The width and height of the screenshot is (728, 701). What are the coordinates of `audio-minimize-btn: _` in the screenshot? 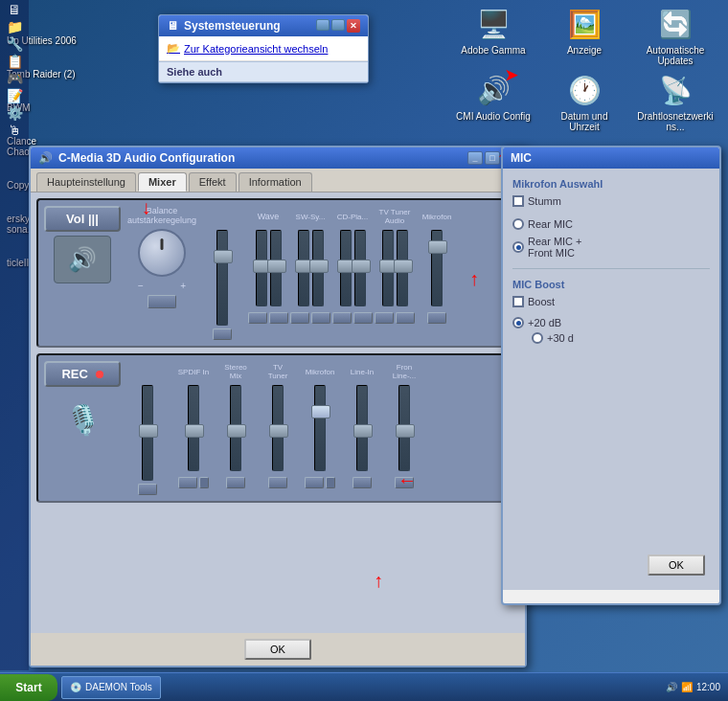 It's located at (475, 158).